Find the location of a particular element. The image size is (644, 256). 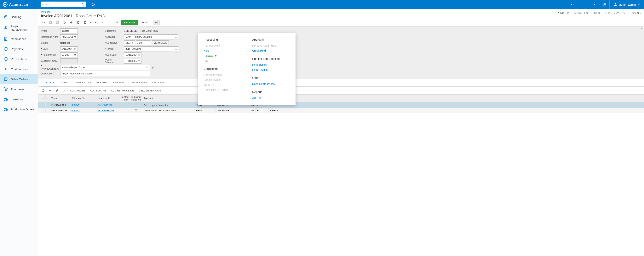

grid-add-button is located at coordinates (50, 90).